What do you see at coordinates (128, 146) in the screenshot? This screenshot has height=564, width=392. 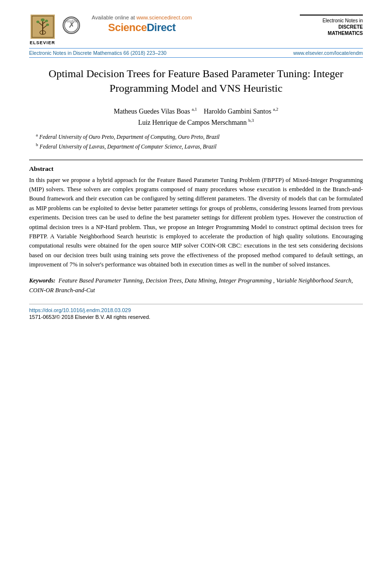 I see `affiliation-b-text: Federal University of Lavras, Department…` at bounding box center [128, 146].